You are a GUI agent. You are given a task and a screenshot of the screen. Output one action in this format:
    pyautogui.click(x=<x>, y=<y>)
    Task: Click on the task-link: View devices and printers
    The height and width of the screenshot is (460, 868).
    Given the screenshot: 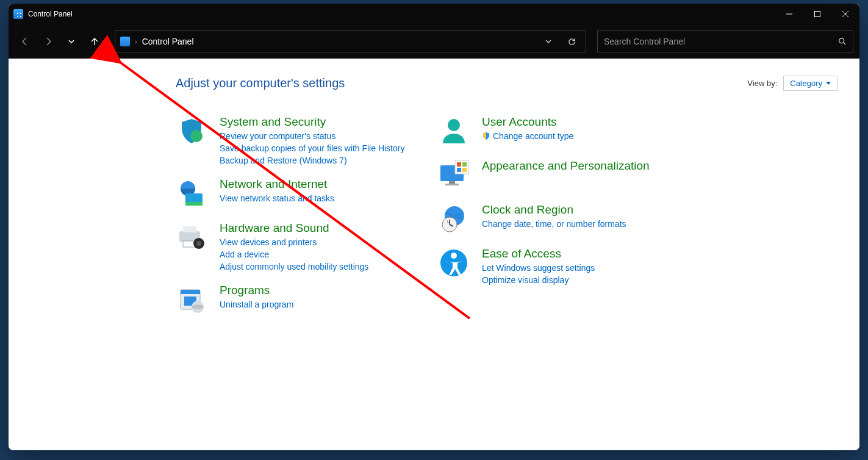 What is the action you would take?
    pyautogui.click(x=294, y=242)
    